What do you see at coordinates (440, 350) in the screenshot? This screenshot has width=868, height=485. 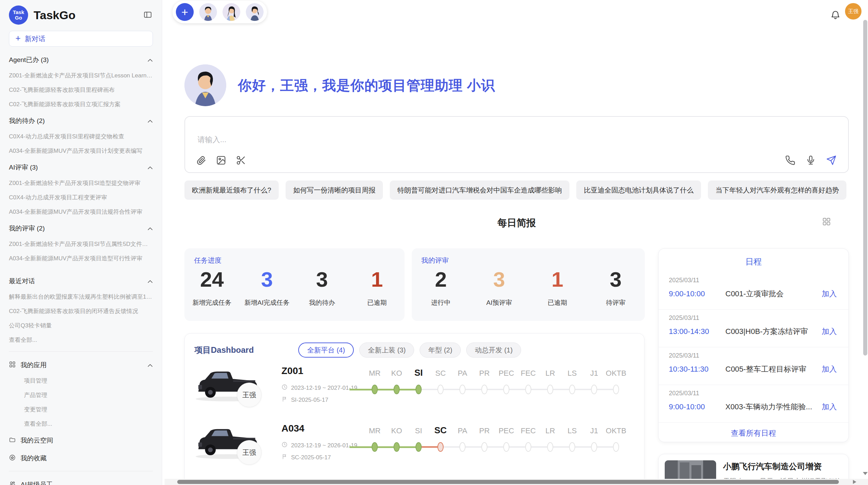 I see `dashboard-tab: 年型 (2)` at bounding box center [440, 350].